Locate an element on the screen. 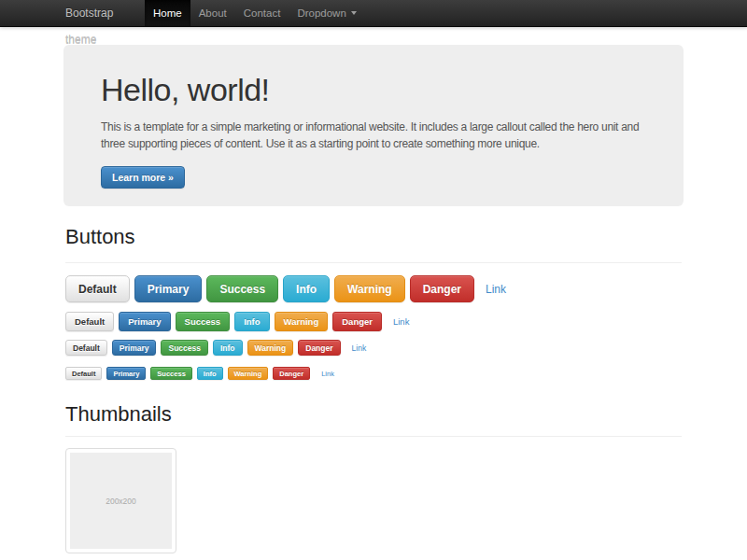  nav-item-label: Dropdown is located at coordinates (321, 13).